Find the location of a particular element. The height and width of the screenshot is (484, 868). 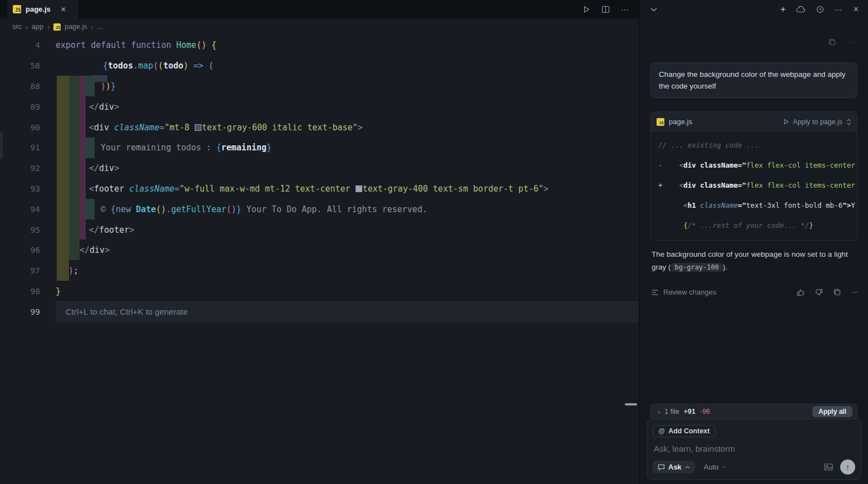

history-icon is located at coordinates (820, 9).